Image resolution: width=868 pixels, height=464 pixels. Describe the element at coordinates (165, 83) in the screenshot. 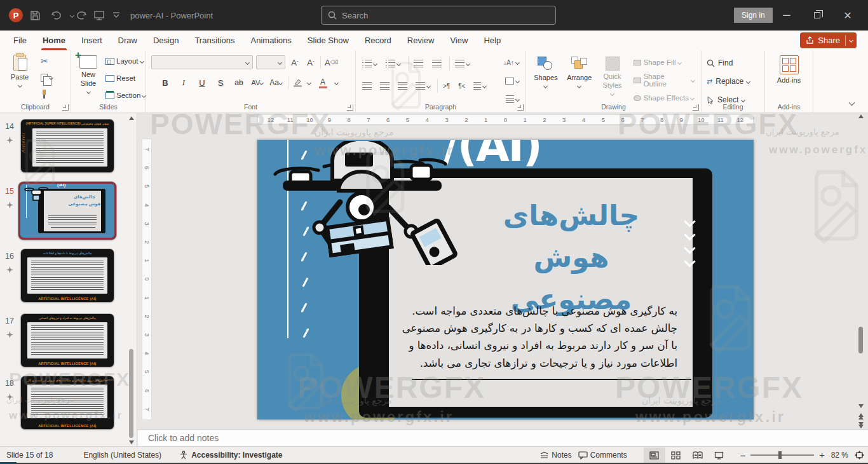

I see `bold-button: B` at that location.